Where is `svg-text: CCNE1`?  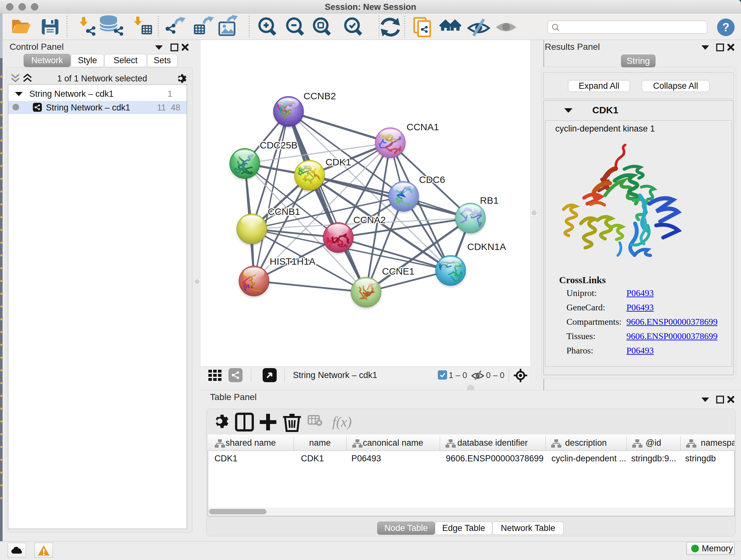
svg-text: CCNE1 is located at coordinates (398, 271).